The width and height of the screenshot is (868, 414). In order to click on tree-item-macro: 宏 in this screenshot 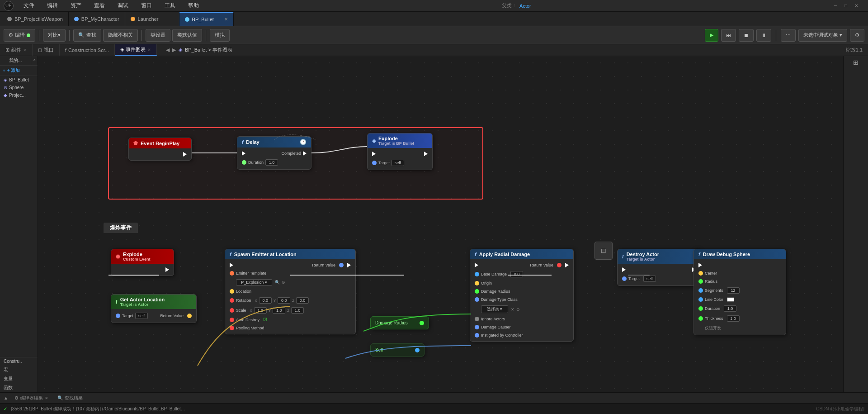, I will do `click(19, 370)`.